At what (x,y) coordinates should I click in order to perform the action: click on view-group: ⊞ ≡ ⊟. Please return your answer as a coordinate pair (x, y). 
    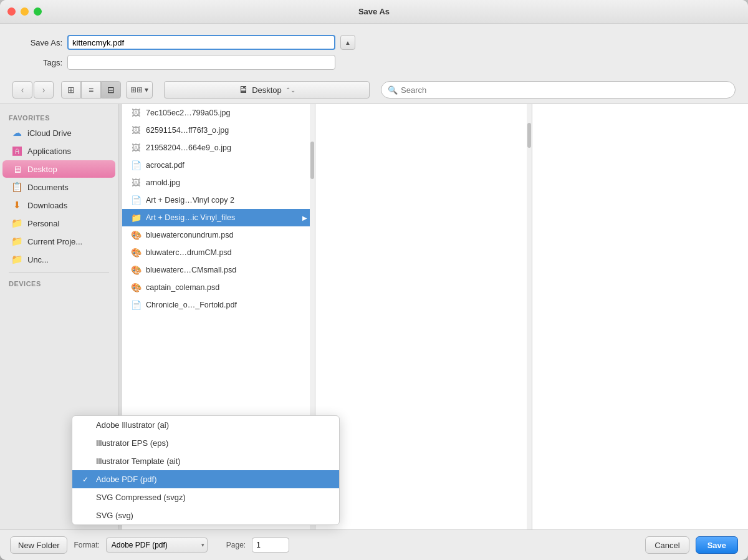
    Looking at the image, I should click on (91, 90).